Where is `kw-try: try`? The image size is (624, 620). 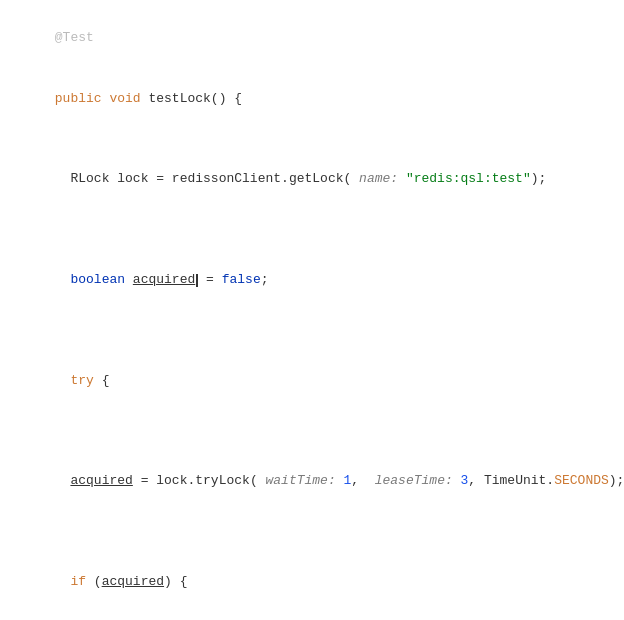 kw-try: try is located at coordinates (86, 380).